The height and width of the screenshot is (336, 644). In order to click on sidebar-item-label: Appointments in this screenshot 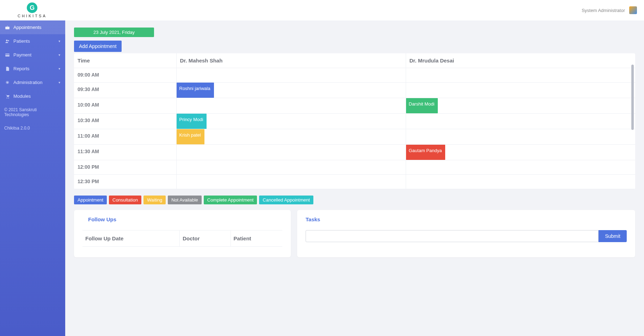, I will do `click(27, 28)`.